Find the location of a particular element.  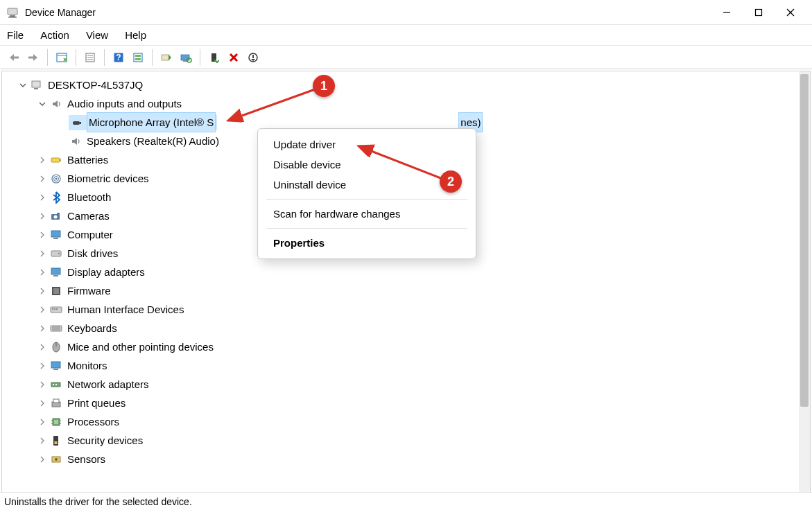

toolbar-show-hidden-button is located at coordinates (62, 58).